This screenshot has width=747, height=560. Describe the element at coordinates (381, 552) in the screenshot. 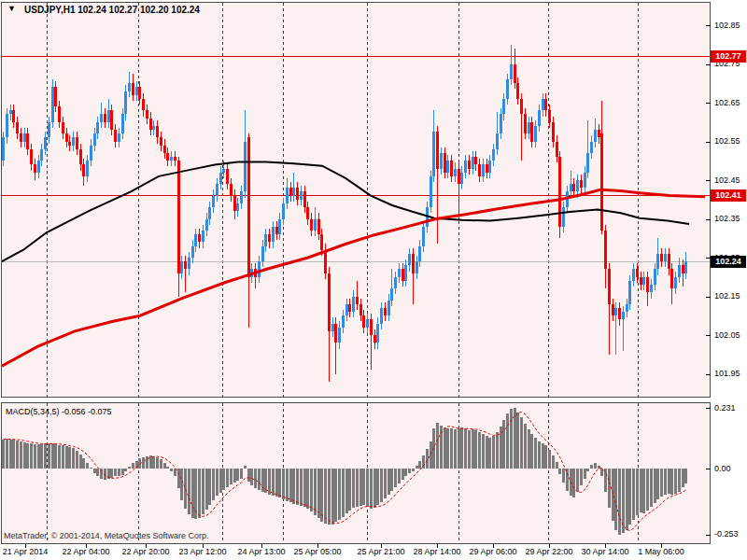

I see `time-axis-label: 25 Apr 21:00` at that location.